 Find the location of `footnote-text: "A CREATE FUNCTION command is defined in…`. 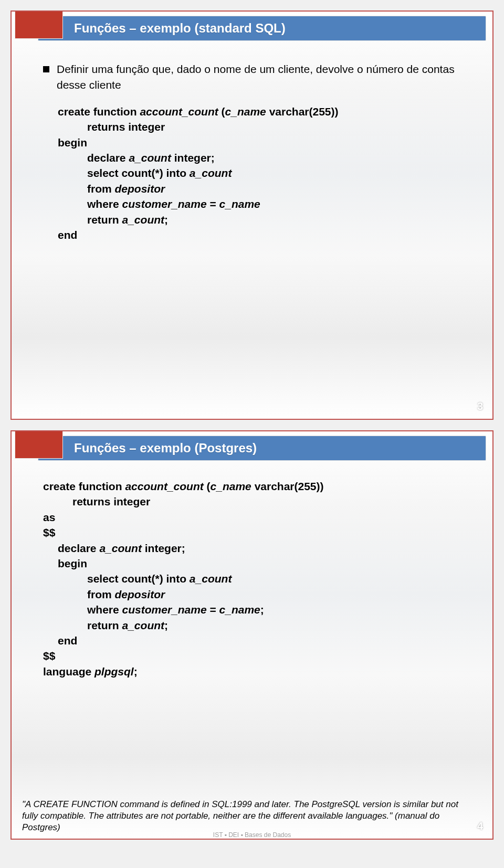

footnote-text: "A CREATE FUNCTION command is defined in… is located at coordinates (243, 816).